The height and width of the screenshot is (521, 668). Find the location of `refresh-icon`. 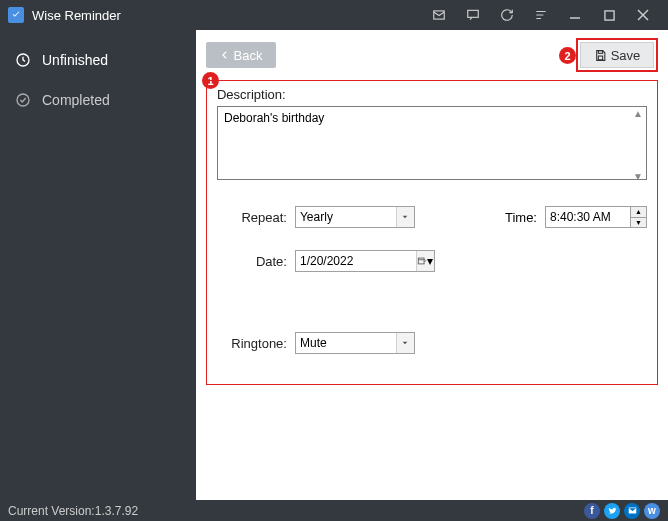

refresh-icon is located at coordinates (507, 15).